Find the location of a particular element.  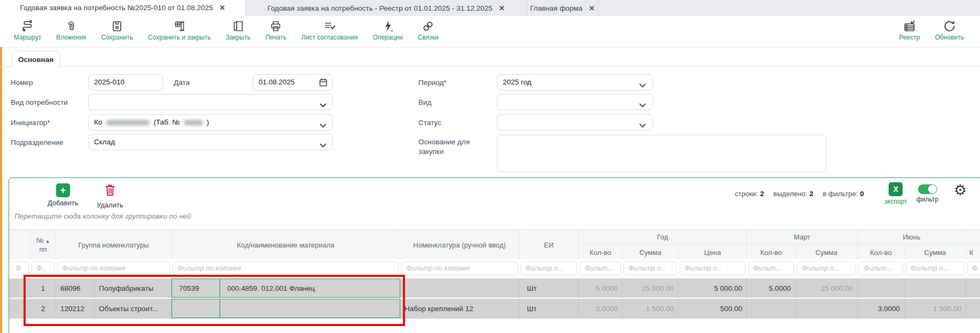

delete-row-label: Удалить is located at coordinates (110, 205).